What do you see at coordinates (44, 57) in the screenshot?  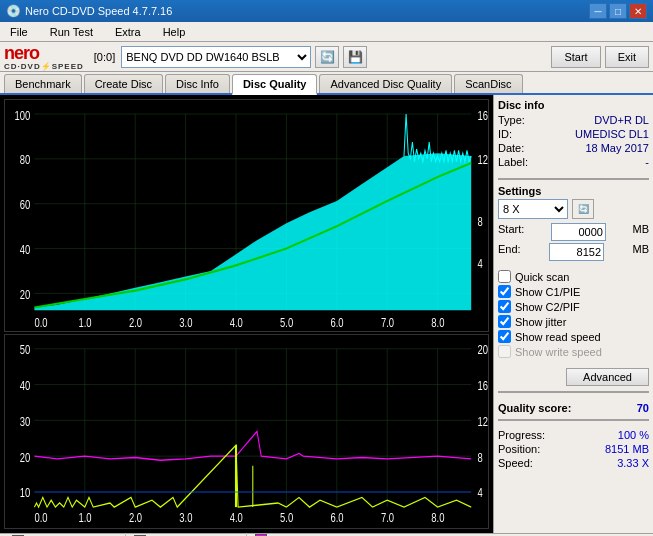 I see `nero-logo: nero CD·DVD⚡SPEED` at bounding box center [44, 57].